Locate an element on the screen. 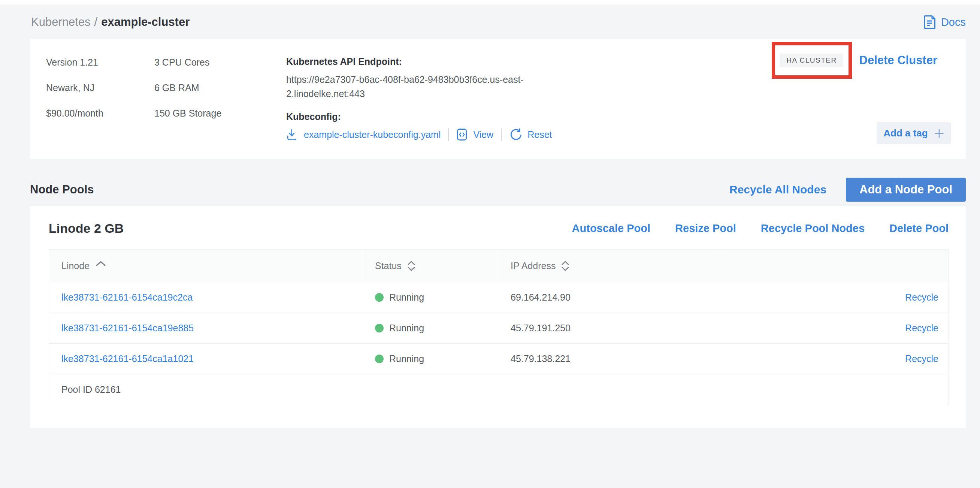 The height and width of the screenshot is (488, 980). resize-pool-button: Resize Pool is located at coordinates (705, 228).